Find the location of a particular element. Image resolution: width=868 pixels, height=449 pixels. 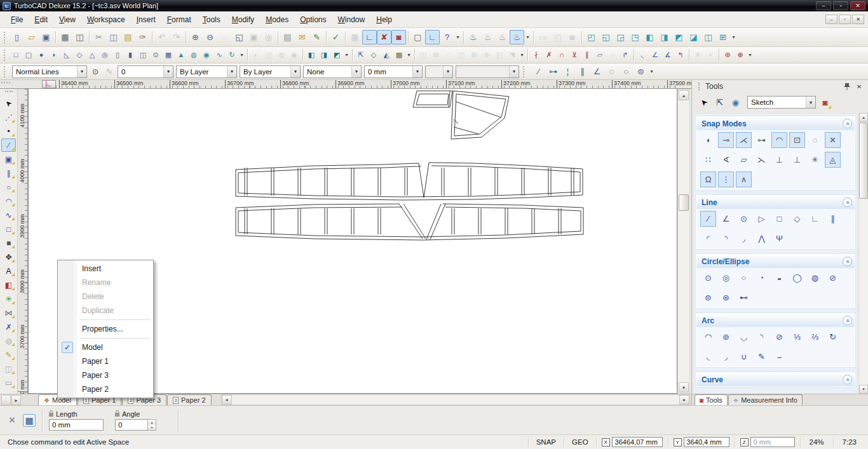

spelling-button: ✓ is located at coordinates (336, 37).